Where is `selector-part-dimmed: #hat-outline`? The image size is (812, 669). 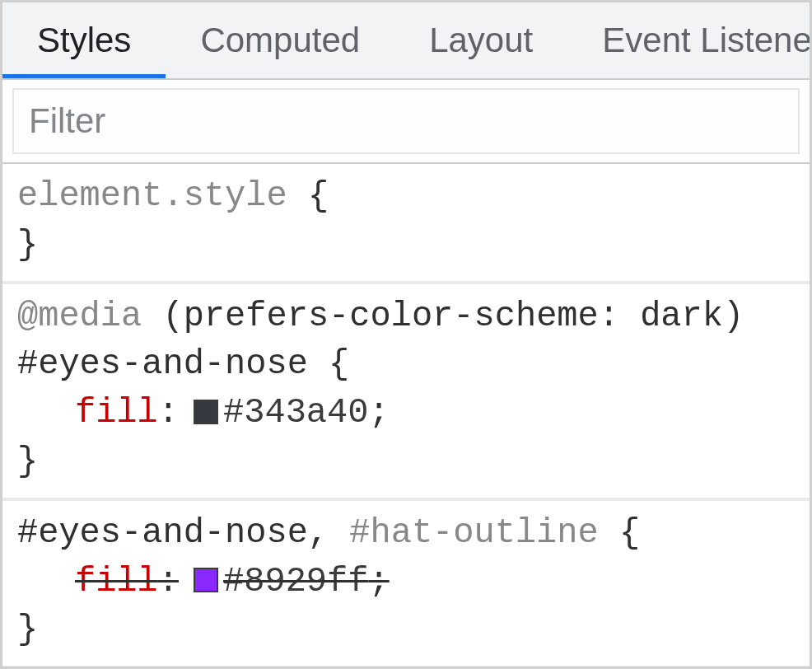
selector-part-dimmed: #hat-outline is located at coordinates (474, 533).